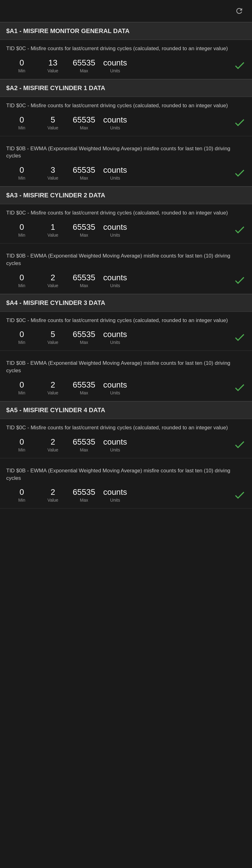 This screenshot has height=868, width=252. What do you see at coordinates (53, 123) in the screenshot?
I see `tid-value-group-0C_A2: 5Value` at bounding box center [53, 123].